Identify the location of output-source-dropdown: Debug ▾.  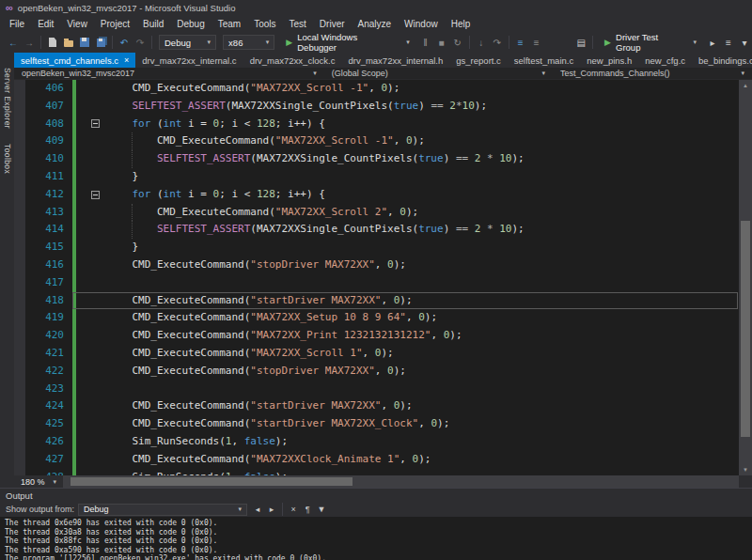
(163, 509).